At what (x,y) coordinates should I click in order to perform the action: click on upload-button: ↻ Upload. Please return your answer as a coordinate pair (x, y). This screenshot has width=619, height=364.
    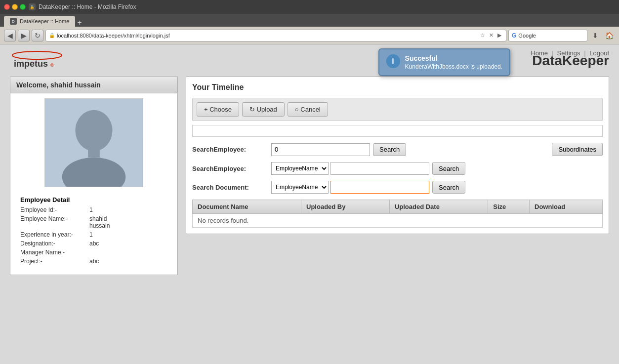
    Looking at the image, I should click on (263, 110).